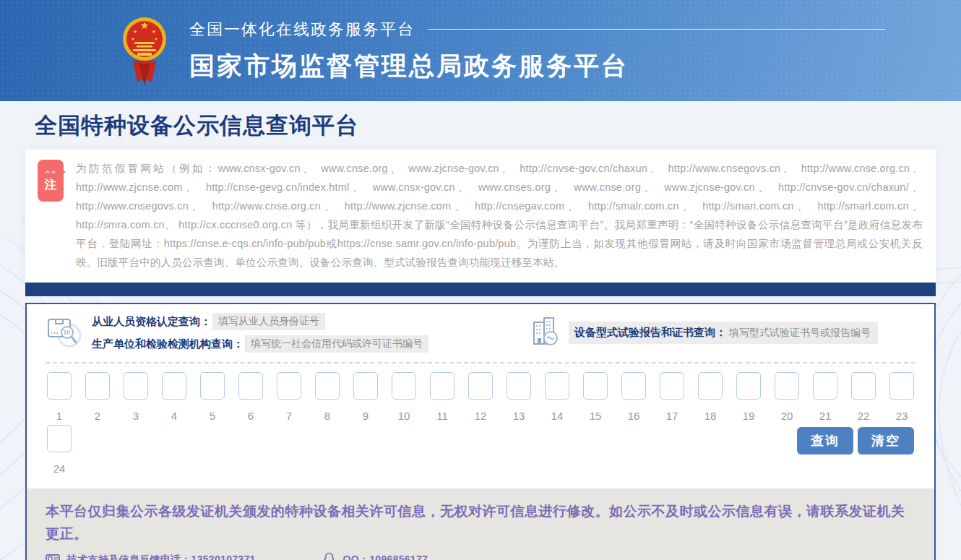 This screenshot has width=961, height=560. Describe the element at coordinates (498, 126) in the screenshot. I see `page-title: 全国特种设备公示信息查询平台` at that location.